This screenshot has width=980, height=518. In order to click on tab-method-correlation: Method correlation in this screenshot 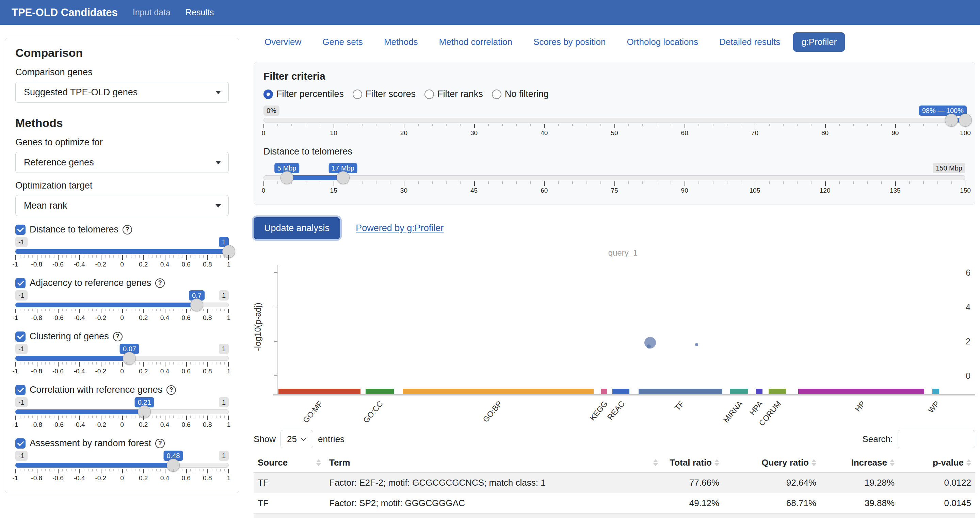, I will do `click(476, 42)`.